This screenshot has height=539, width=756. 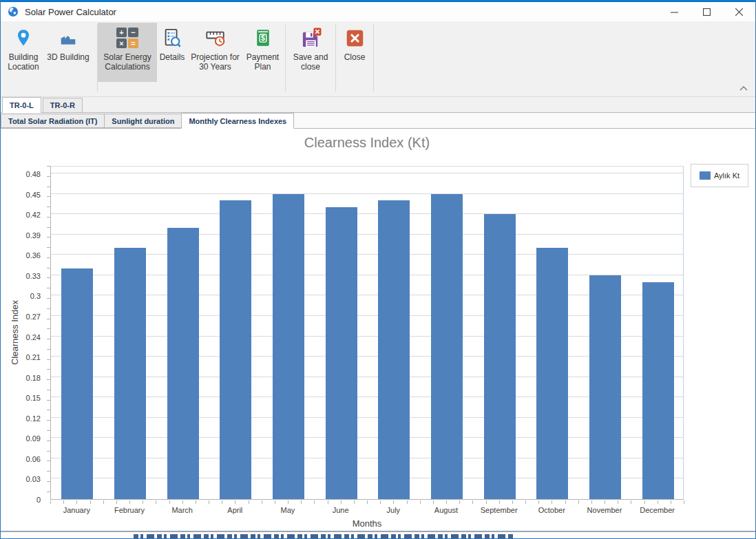 What do you see at coordinates (21, 337) in the screenshot?
I see `y-tick-label: 0.24` at bounding box center [21, 337].